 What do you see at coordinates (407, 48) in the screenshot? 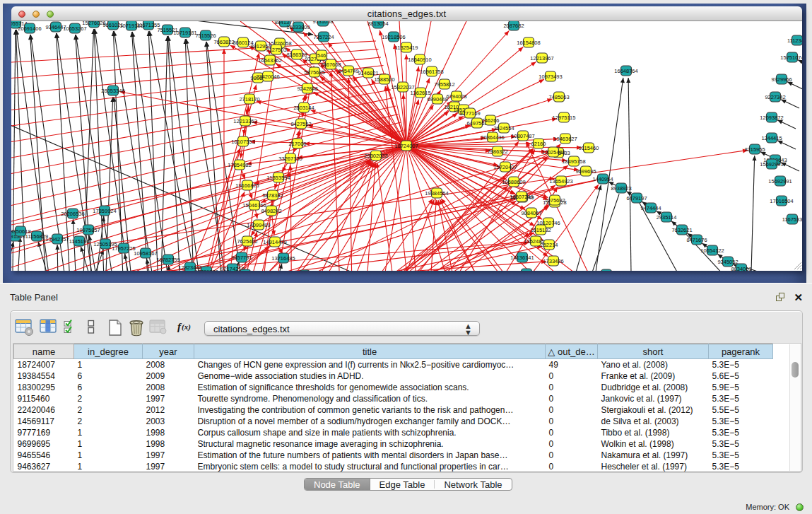
I see `svg-text: 11325419` at bounding box center [407, 48].